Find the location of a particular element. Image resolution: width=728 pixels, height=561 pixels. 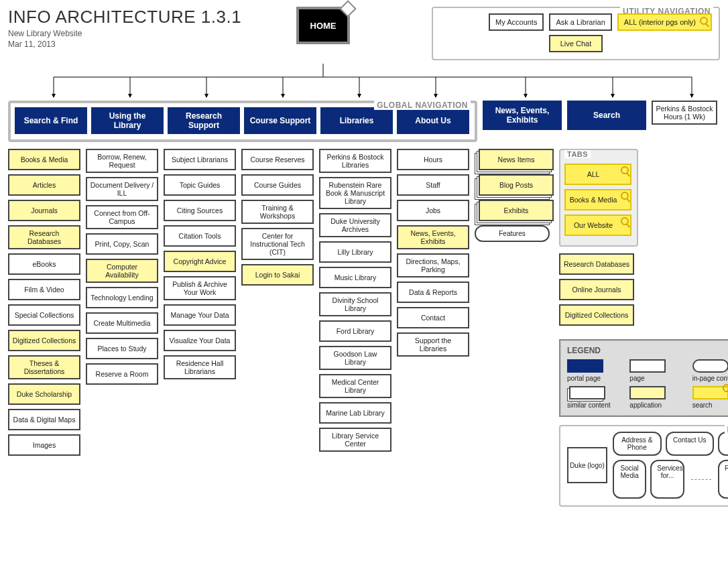

all-search: ALL (interior pgs only) is located at coordinates (665, 22).